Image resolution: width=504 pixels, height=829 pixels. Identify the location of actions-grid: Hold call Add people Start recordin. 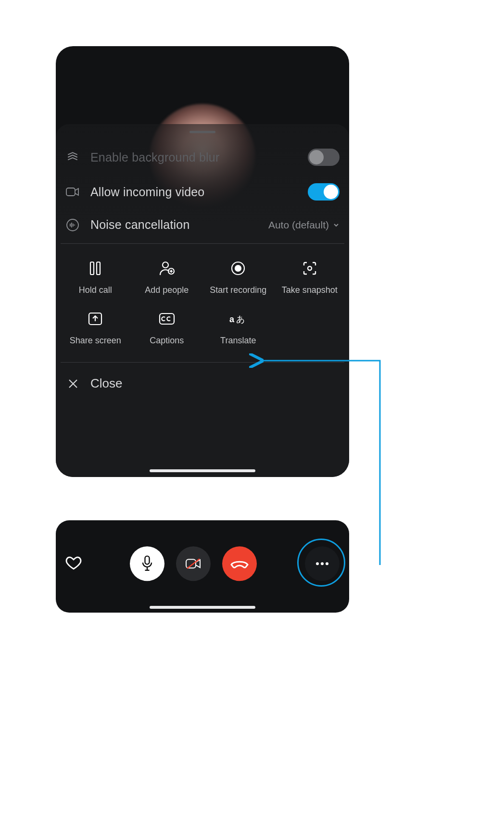
(202, 301).